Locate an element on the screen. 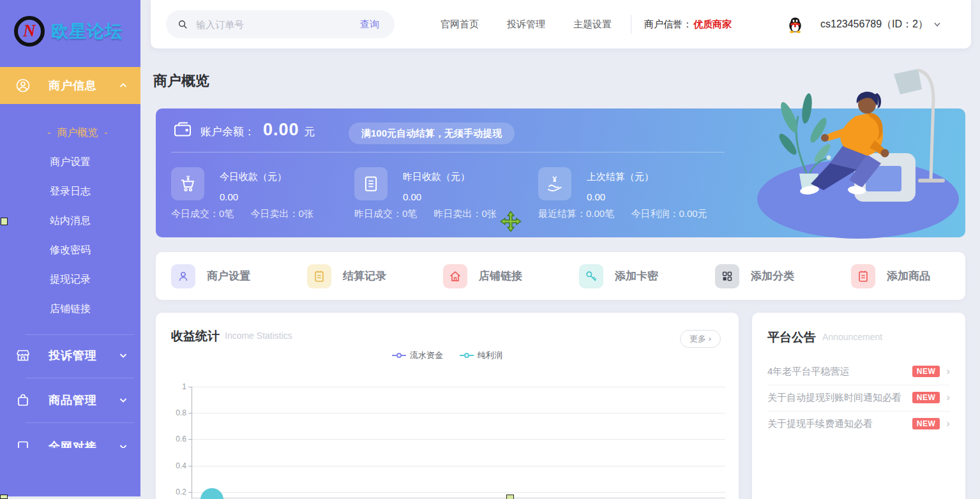 The width and height of the screenshot is (980, 499). sidebar-group-label: 商品管理 is located at coordinates (73, 400).